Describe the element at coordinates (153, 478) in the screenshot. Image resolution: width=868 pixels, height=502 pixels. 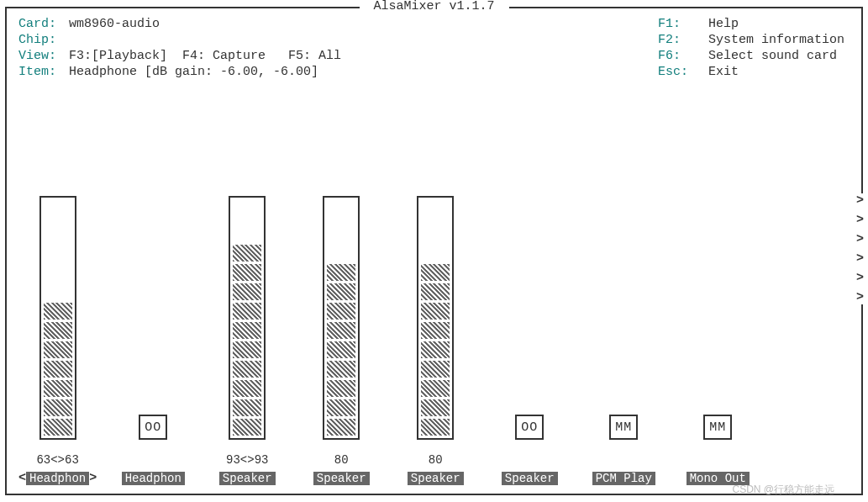
I see `channel-label: Headphon` at that location.